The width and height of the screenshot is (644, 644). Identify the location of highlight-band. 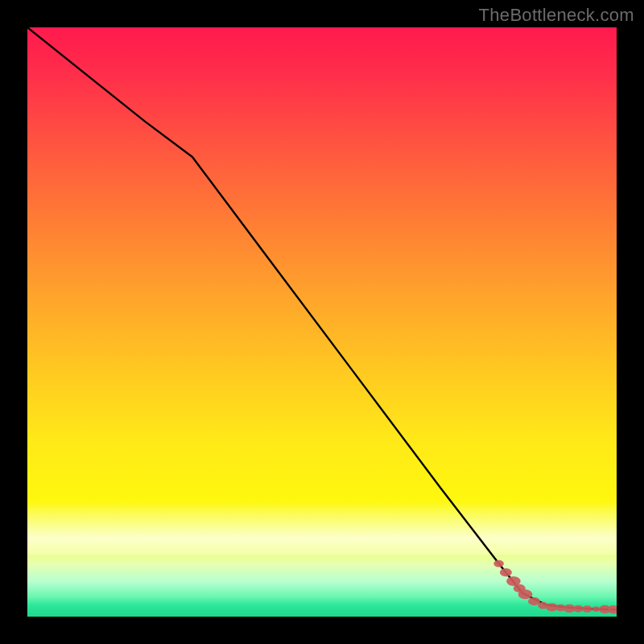
(322, 528).